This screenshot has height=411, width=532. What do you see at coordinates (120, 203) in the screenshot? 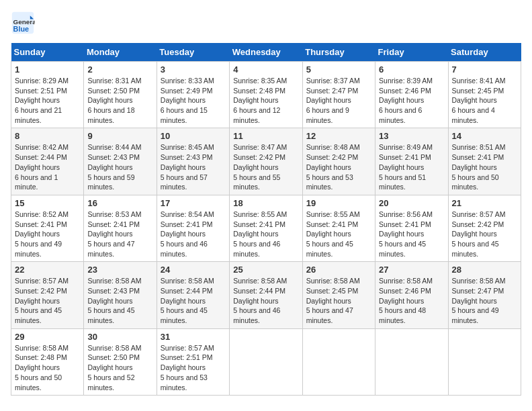
I see `day-number: 16` at bounding box center [120, 203].